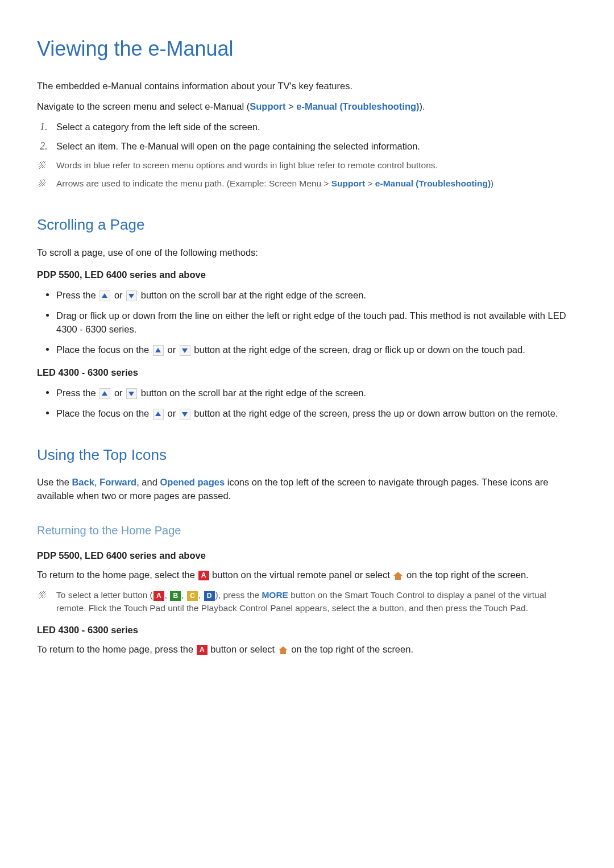 The width and height of the screenshot is (614, 868). What do you see at coordinates (117, 649) in the screenshot?
I see `text: To return to the home page, press the` at bounding box center [117, 649].